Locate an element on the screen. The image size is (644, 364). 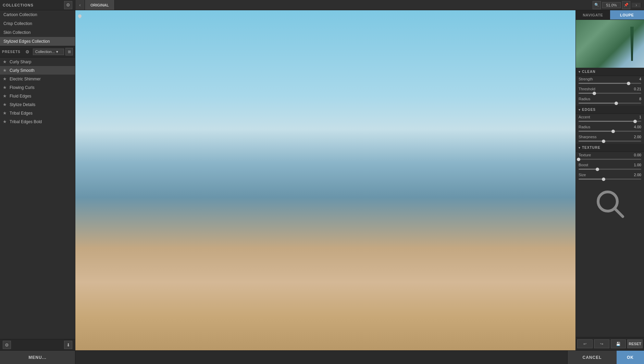
edges-accent-row: Accent 1 is located at coordinates (610, 117).